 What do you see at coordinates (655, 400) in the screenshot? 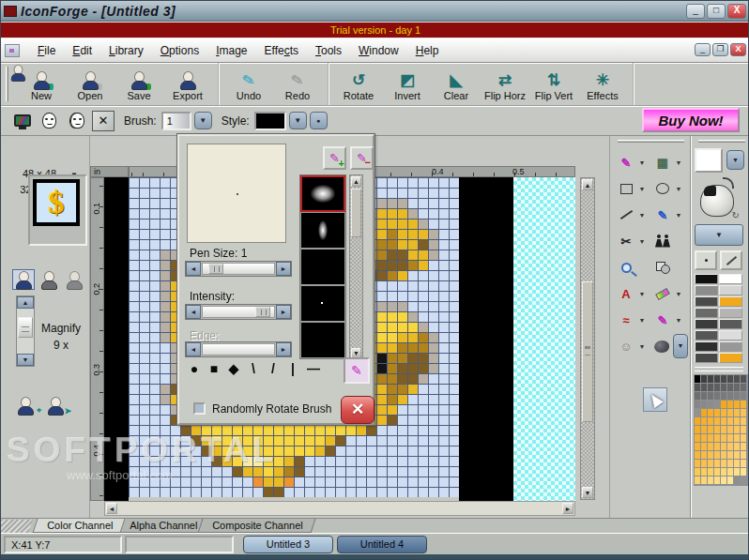
I see `pointer-tool-button` at bounding box center [655, 400].